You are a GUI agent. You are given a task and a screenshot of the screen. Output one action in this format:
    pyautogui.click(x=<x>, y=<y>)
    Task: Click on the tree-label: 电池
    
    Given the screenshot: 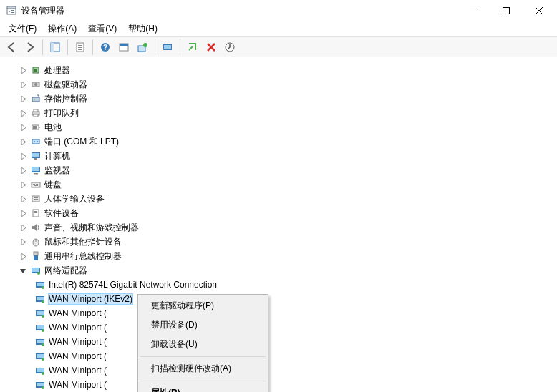 What is the action you would take?
    pyautogui.click(x=53, y=127)
    